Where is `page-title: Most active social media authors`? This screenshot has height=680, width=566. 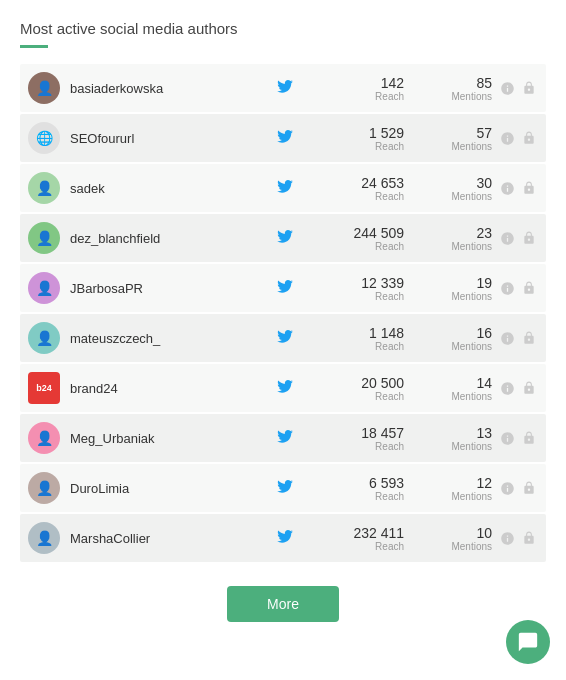
page-title: Most active social media authors is located at coordinates (283, 28).